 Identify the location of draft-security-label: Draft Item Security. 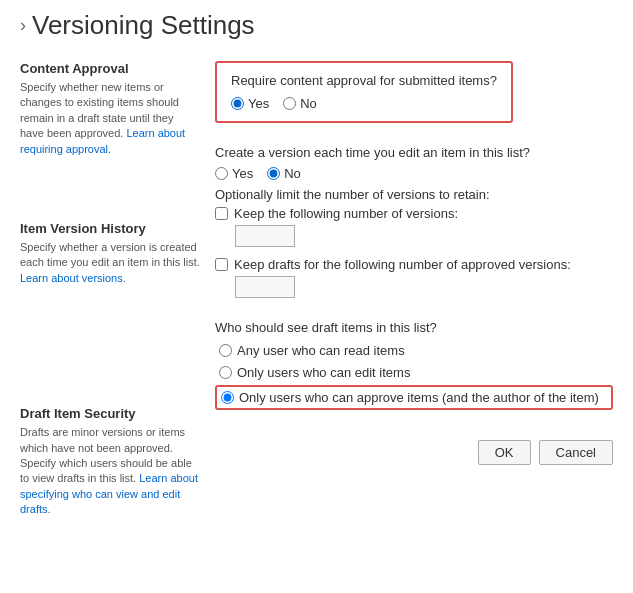
(110, 414).